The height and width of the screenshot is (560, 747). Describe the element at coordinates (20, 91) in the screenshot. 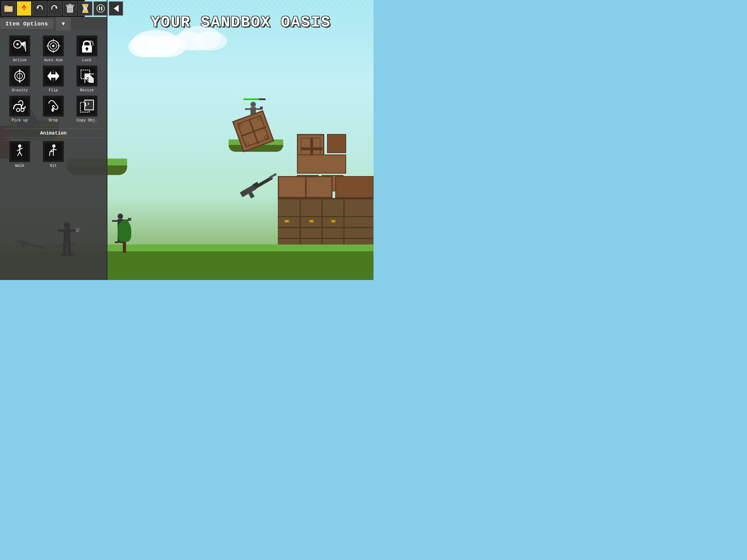

I see `gravity-label: Gravity` at that location.